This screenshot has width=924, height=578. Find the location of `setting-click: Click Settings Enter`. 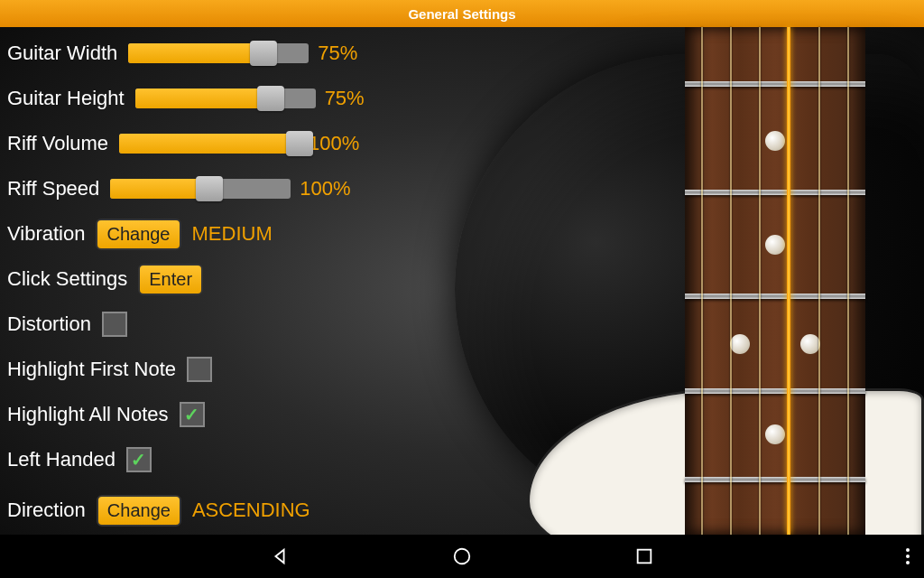

setting-click: Click Settings Enter is located at coordinates (462, 279).